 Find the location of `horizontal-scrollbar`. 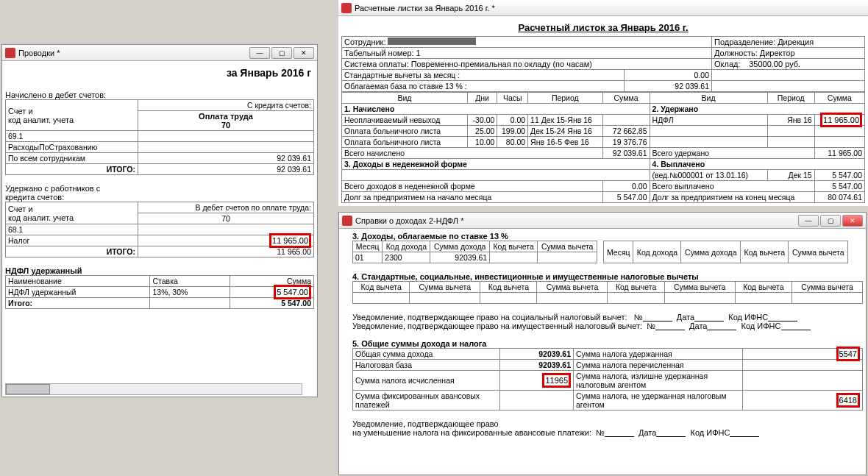

horizontal-scrollbar is located at coordinates (154, 389).